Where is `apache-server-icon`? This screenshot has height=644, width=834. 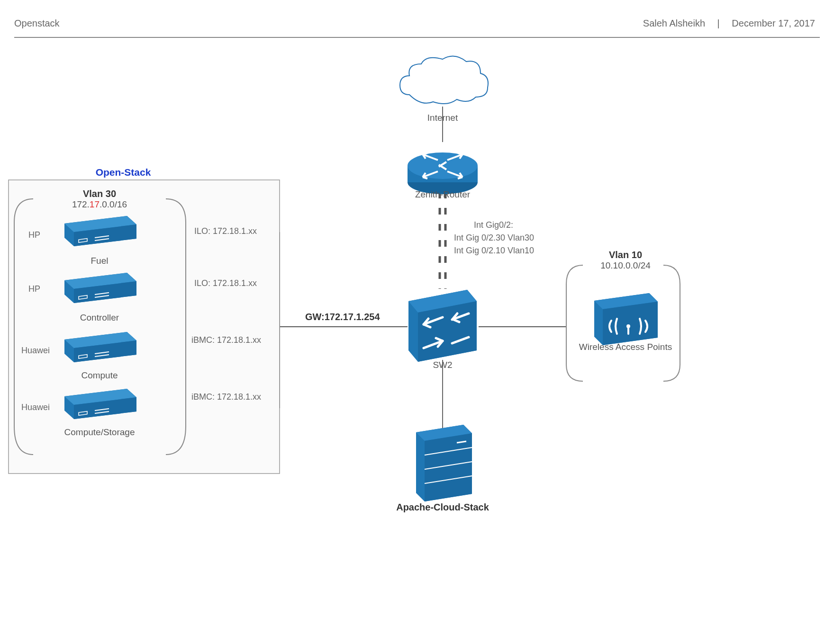
apache-server-icon is located at coordinates (444, 463).